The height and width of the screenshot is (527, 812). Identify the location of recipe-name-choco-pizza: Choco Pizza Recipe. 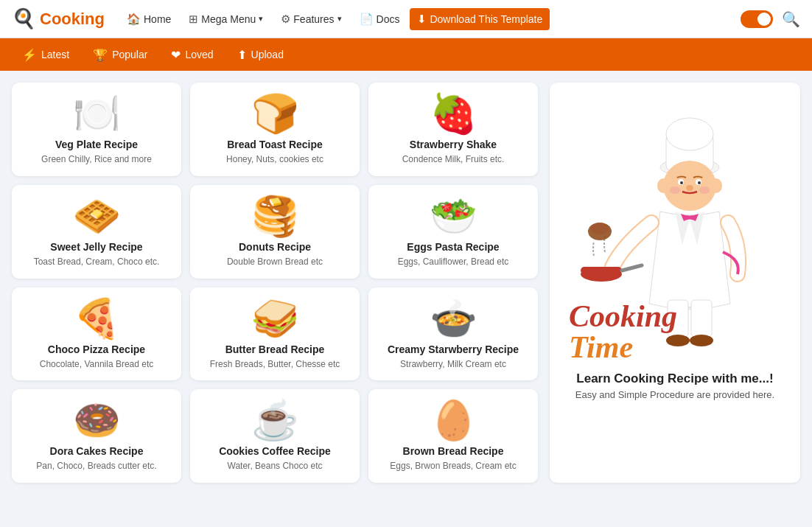
(97, 349).